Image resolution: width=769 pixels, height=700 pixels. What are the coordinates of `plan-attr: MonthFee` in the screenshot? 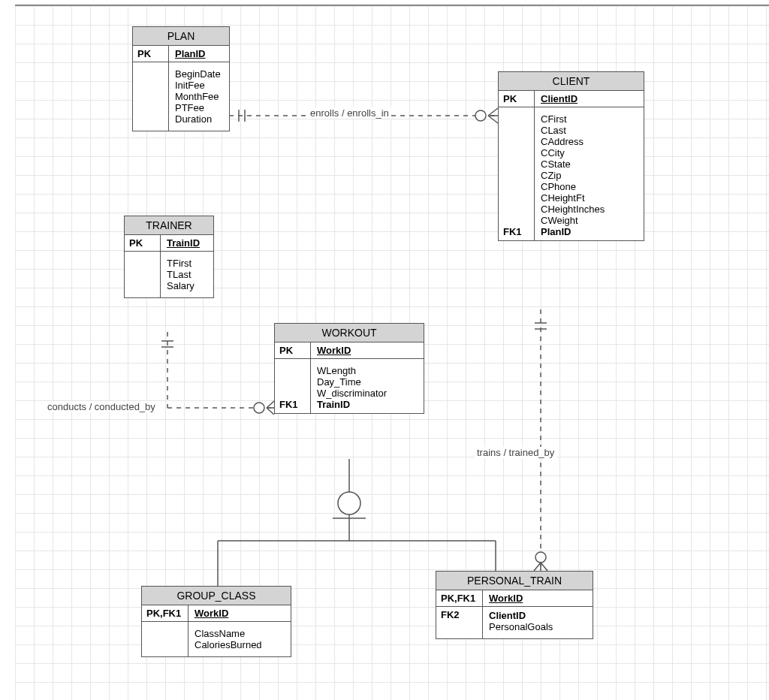 It's located at (199, 96).